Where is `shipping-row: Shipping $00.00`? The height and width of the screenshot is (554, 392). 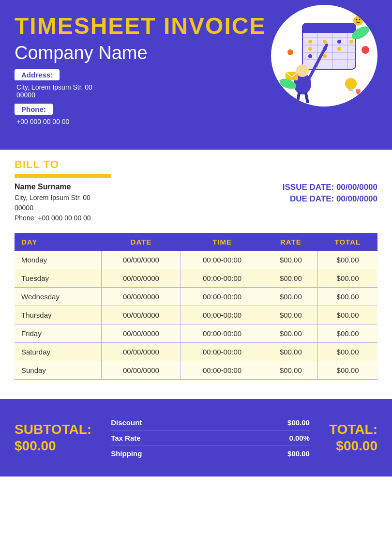 shipping-row: Shipping $00.00 is located at coordinates (210, 453).